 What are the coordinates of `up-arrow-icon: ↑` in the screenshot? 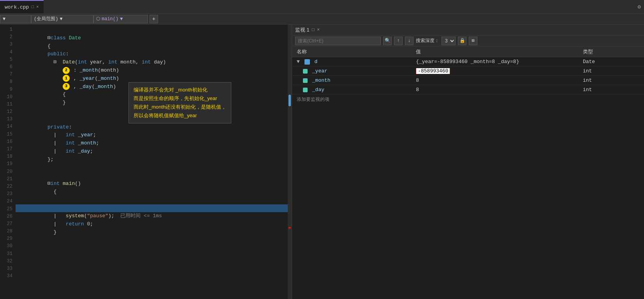 It's located at (398, 41).